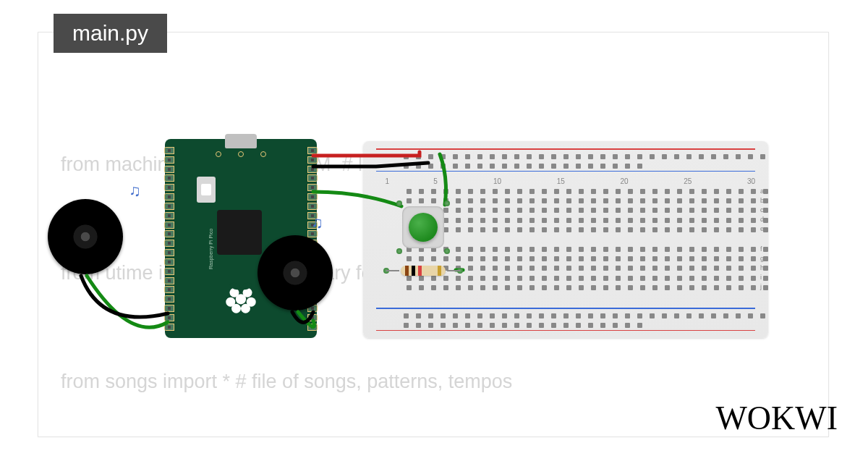 The image size is (868, 456). Describe the element at coordinates (124, 297) in the screenshot. I see `wire-black-buzzer1` at that location.